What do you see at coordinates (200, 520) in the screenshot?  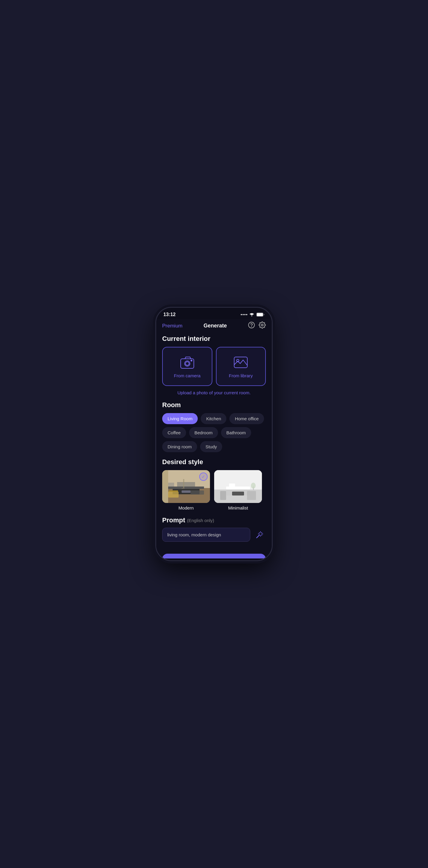 I see `prompt-subtitle: (English only)` at bounding box center [200, 520].